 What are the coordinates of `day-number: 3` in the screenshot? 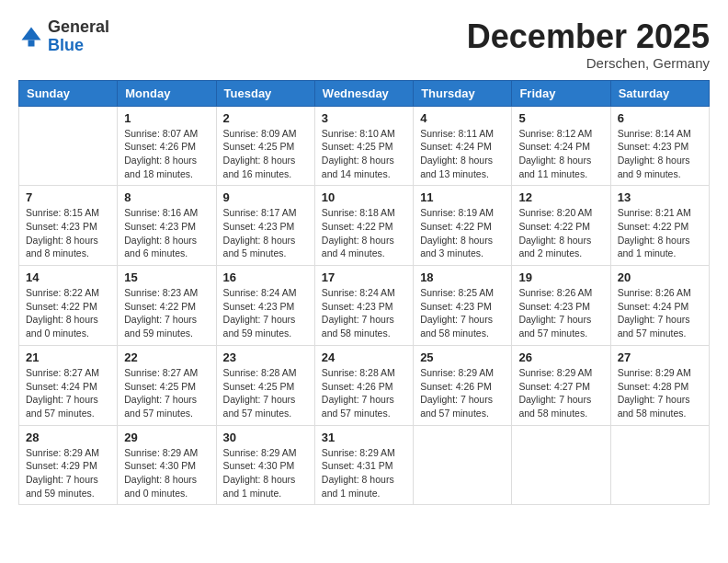 It's located at (364, 118).